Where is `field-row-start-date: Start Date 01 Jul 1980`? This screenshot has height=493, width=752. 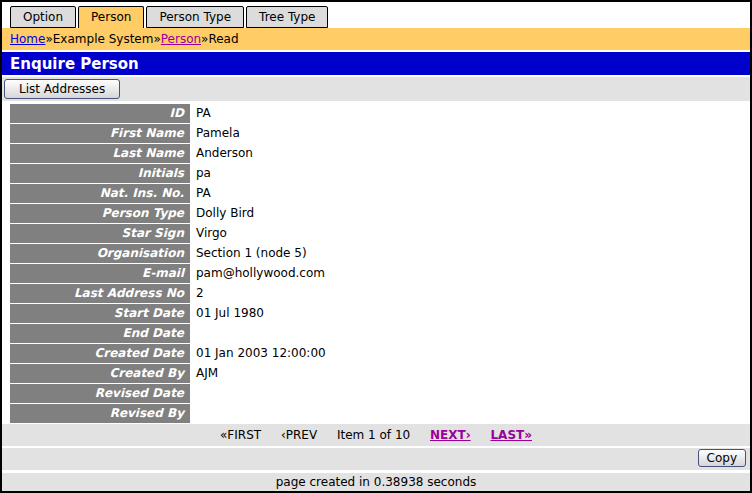 field-row-start-date: Start Date 01 Jul 1980 is located at coordinates (376, 314).